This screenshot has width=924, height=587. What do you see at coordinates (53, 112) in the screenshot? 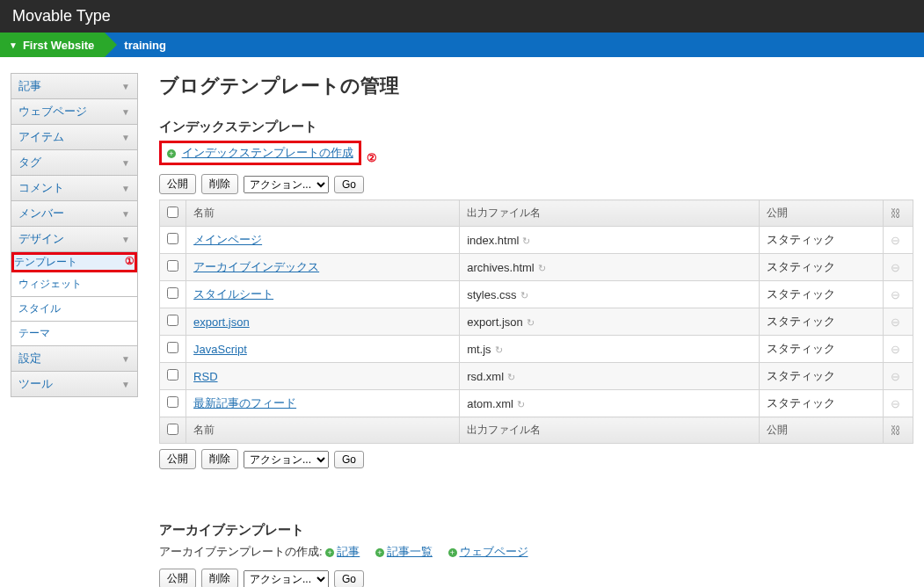
I see `sidebar-section-label: ウェブページ` at bounding box center [53, 112].